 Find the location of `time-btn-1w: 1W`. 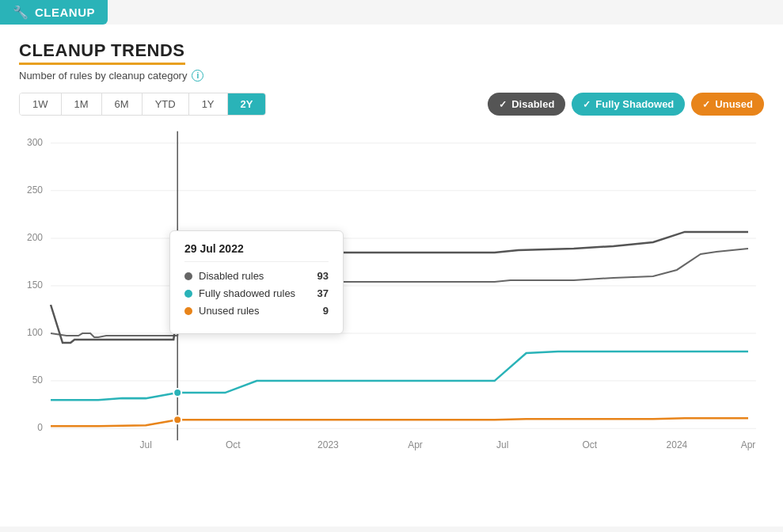

time-btn-1w: 1W is located at coordinates (41, 104).